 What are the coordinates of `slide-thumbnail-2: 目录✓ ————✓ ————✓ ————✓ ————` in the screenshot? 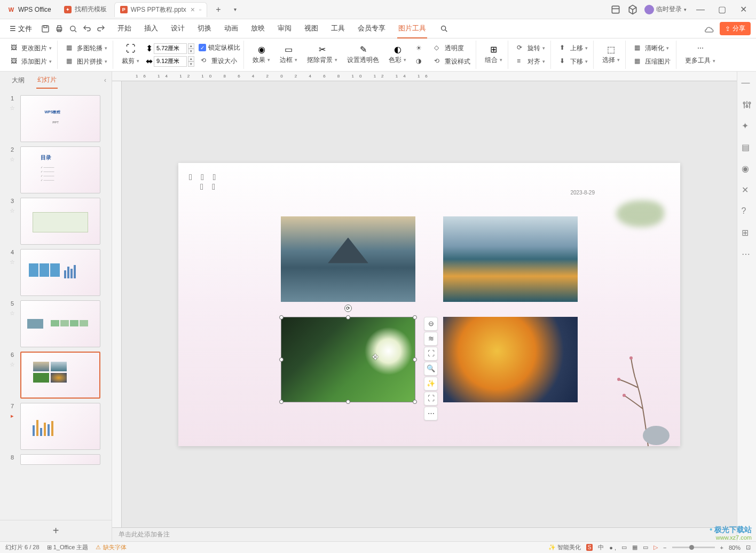 It's located at (60, 170).